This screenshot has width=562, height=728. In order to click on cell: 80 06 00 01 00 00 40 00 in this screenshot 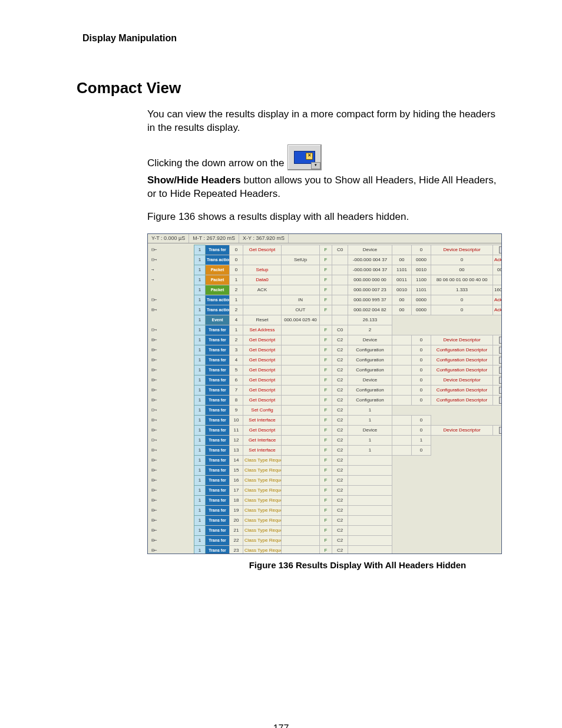, I will do `click(462, 279)`.